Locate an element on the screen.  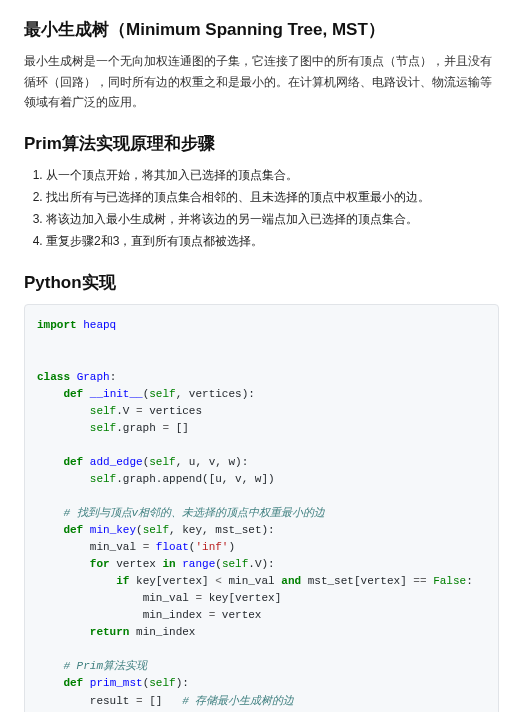
attr: .V): is located at coordinates (261, 564).